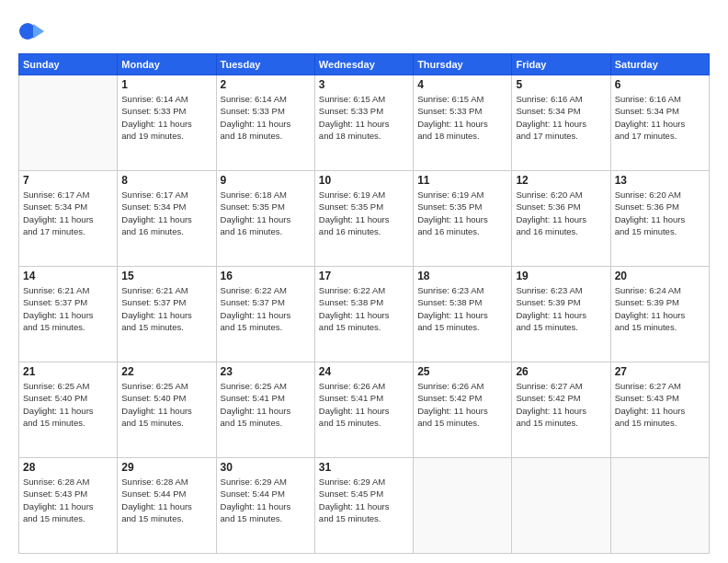 The image size is (728, 563). I want to click on day-info: Sunrise: 6:22 AM Sunset: 5:38 PM Dayligh…, so click(364, 309).